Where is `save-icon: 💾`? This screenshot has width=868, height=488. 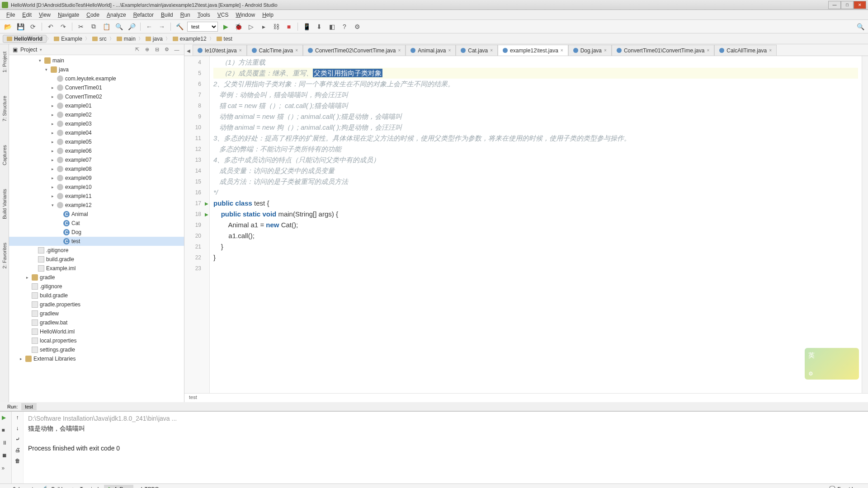 save-icon: 💾 is located at coordinates (20, 27).